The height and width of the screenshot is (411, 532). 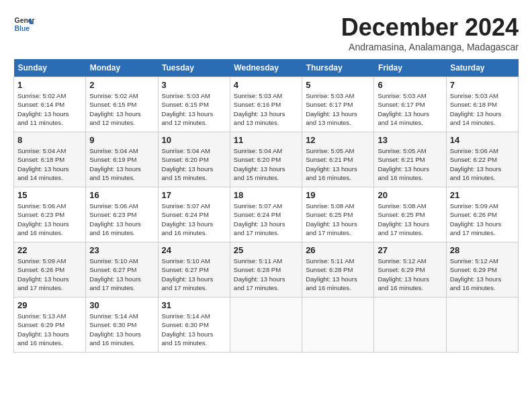 What do you see at coordinates (193, 270) in the screenshot?
I see `table-row: 24Sunrise: 5:10 AM Sunset: 6:27 PM Dayli…` at bounding box center [193, 270].